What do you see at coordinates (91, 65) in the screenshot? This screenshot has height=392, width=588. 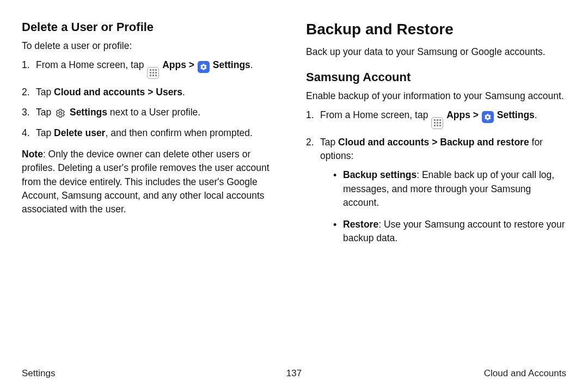 I see `step1-text-a: From a Home screen, tap` at bounding box center [91, 65].